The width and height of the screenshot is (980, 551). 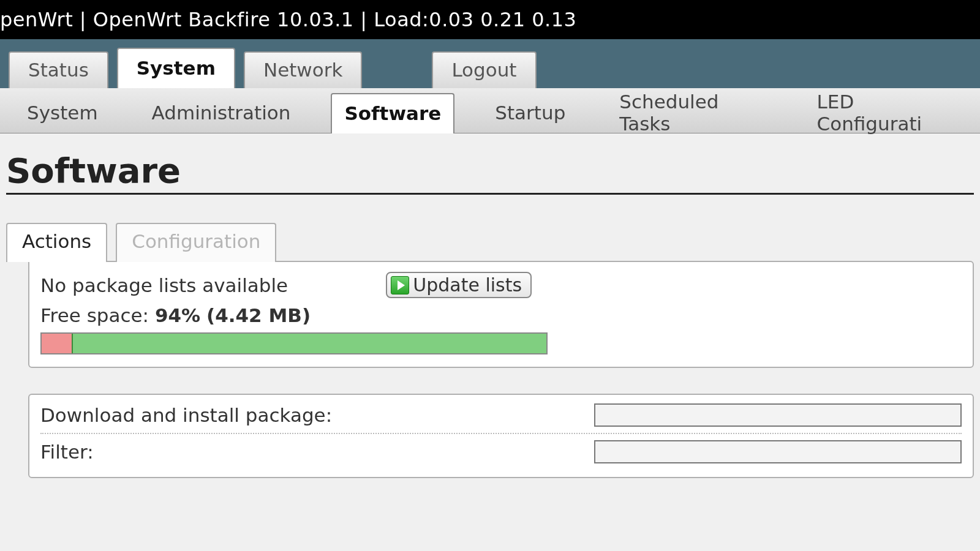 I want to click on play-icon, so click(x=400, y=285).